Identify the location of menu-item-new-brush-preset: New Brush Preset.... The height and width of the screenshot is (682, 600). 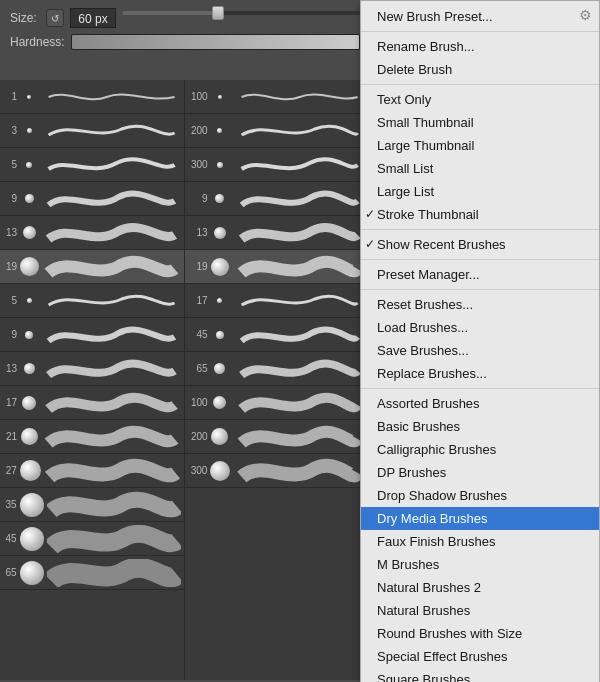
(480, 16).